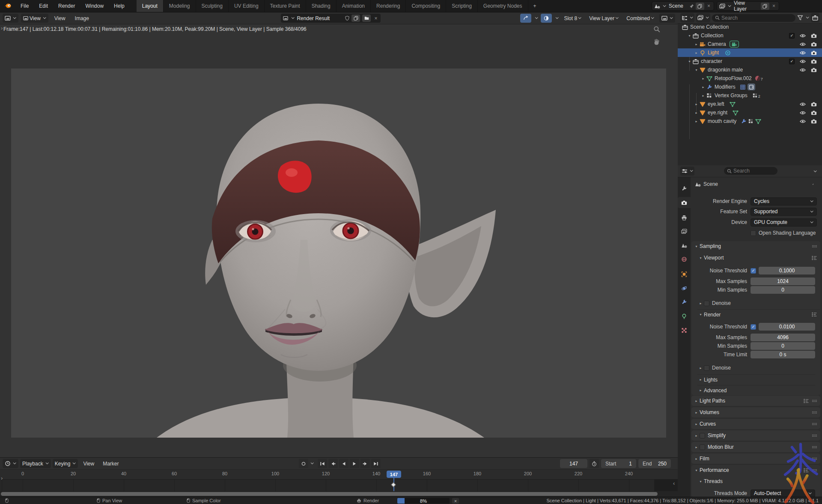 This screenshot has height=504, width=822. Describe the element at coordinates (744, 122) in the screenshot. I see `wrench-icon` at that location.